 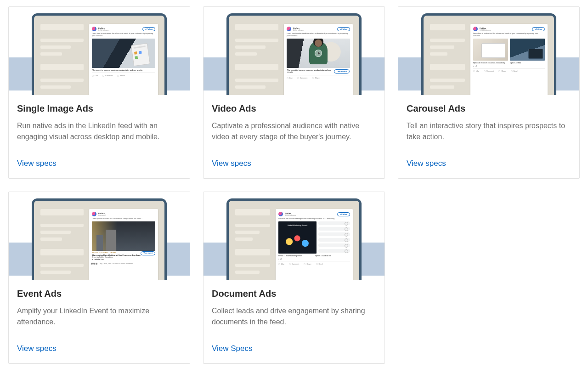 I want to click on mock-event-image, so click(x=124, y=236).